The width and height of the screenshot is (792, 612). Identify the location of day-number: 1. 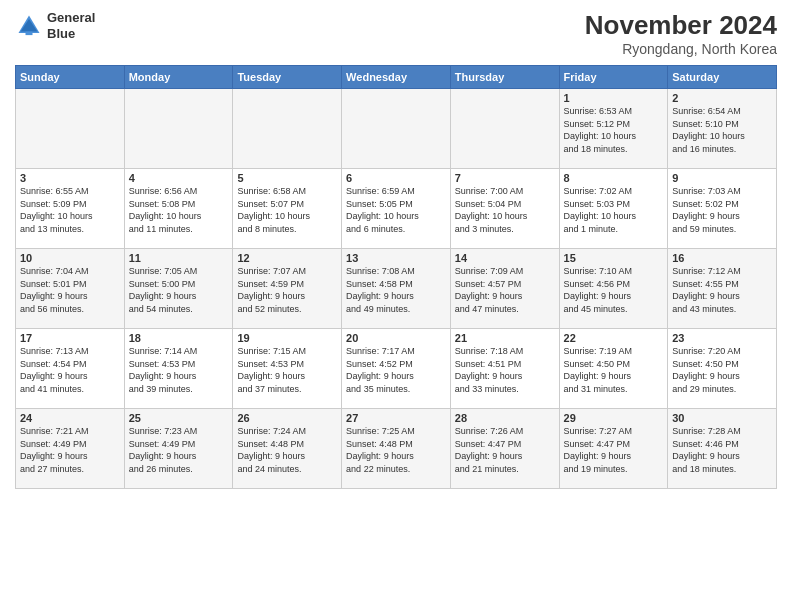
(614, 98).